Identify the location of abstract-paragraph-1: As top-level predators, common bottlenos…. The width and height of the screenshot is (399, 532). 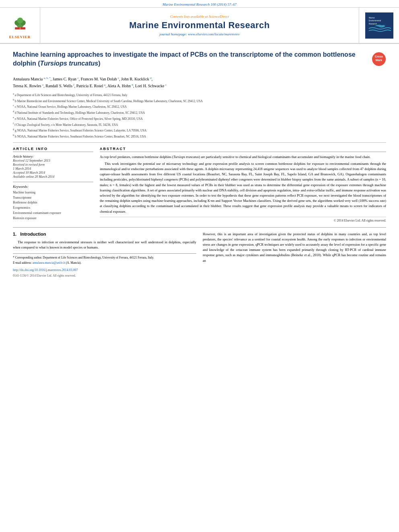
(243, 157).